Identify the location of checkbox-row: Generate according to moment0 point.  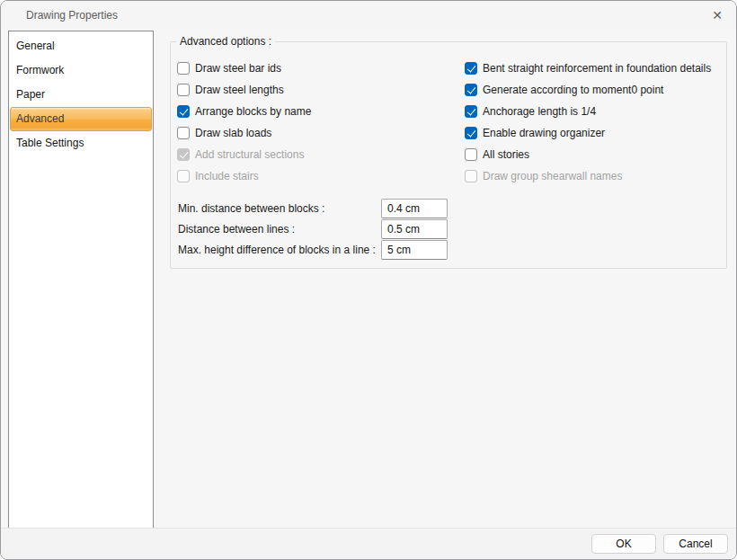
(595, 90).